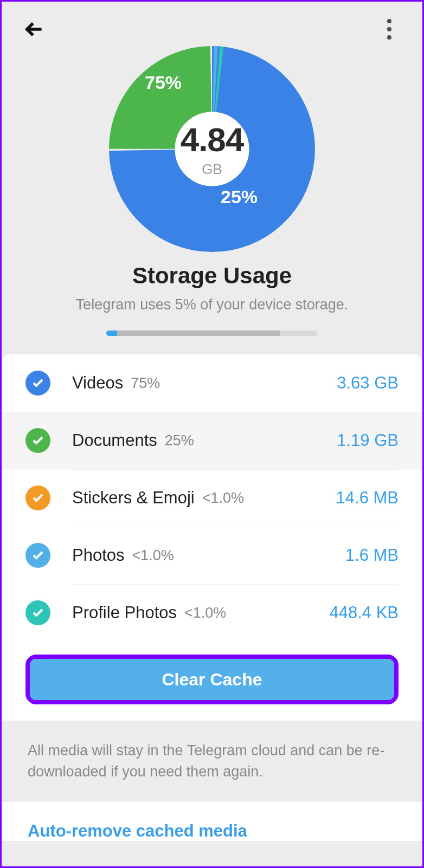  Describe the element at coordinates (212, 441) in the screenshot. I see `category-row: Documents25%1.19 GB` at that location.